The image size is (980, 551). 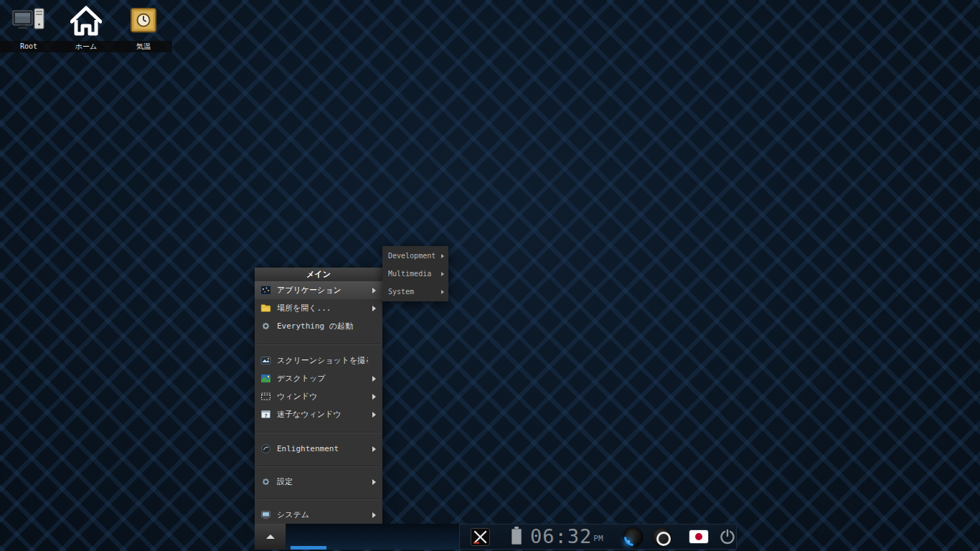 I want to click on clock-period: PM, so click(x=598, y=538).